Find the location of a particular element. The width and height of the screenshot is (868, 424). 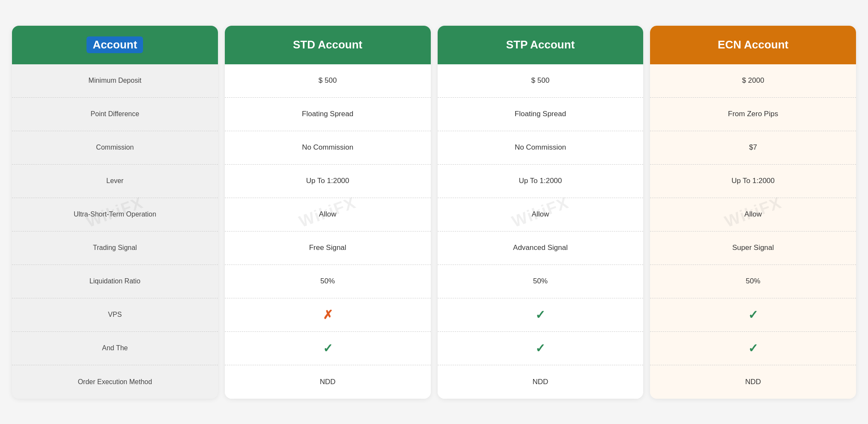

cell-account-row-0: Minimum Deposit is located at coordinates (115, 81).